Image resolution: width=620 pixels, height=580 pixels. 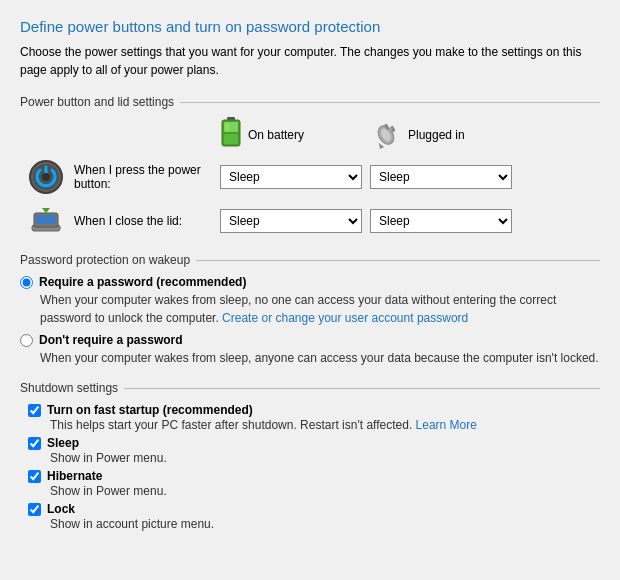 I want to click on no-password-desc: When your computer wakes from sleep, any…, so click(x=320, y=358).